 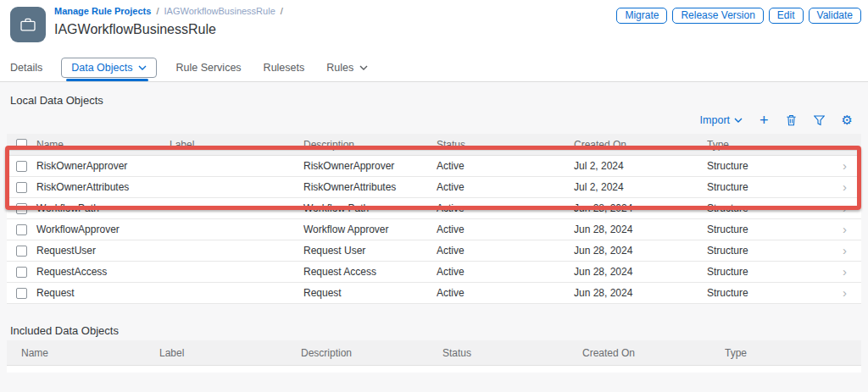 What do you see at coordinates (348, 68) in the screenshot?
I see `tab-rules: Rules` at bounding box center [348, 68].